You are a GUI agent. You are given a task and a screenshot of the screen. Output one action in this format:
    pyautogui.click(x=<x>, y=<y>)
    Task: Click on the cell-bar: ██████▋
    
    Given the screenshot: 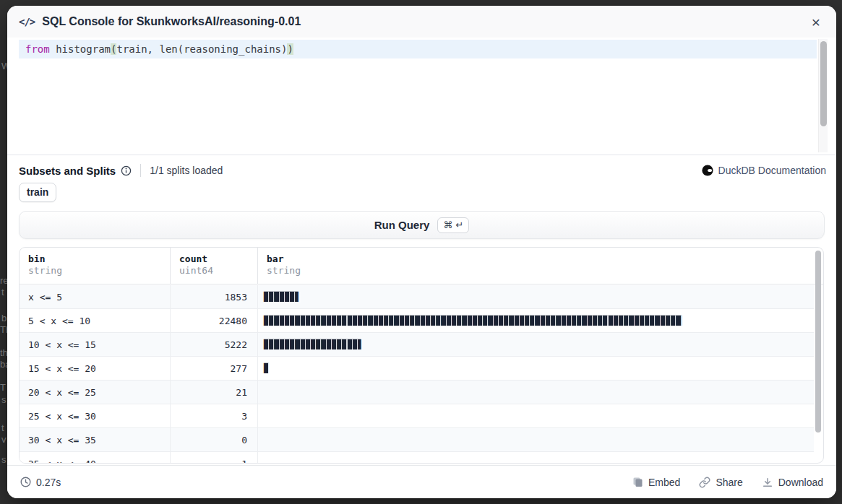 What is the action you would take?
    pyautogui.click(x=536, y=297)
    